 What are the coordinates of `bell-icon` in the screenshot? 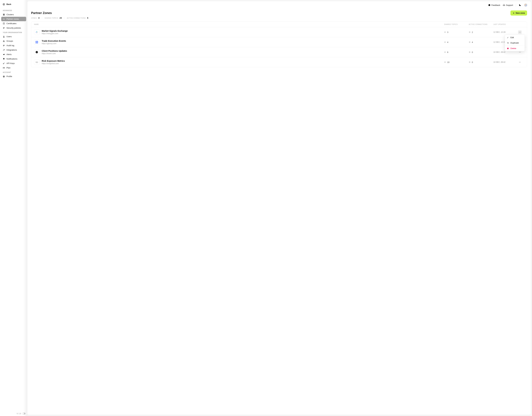 It's located at (4, 59).